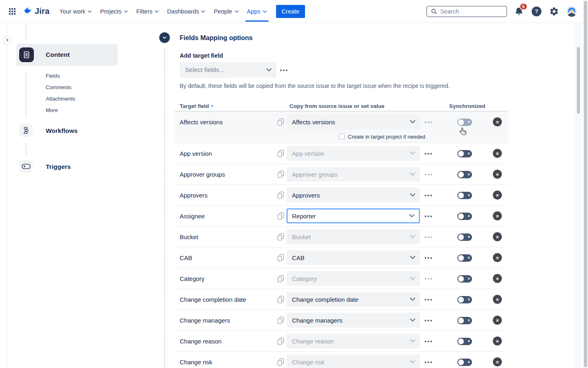 Image resolution: width=588 pixels, height=368 pixels. Describe the element at coordinates (114, 11) in the screenshot. I see `nav-item-projects: Projects` at that location.